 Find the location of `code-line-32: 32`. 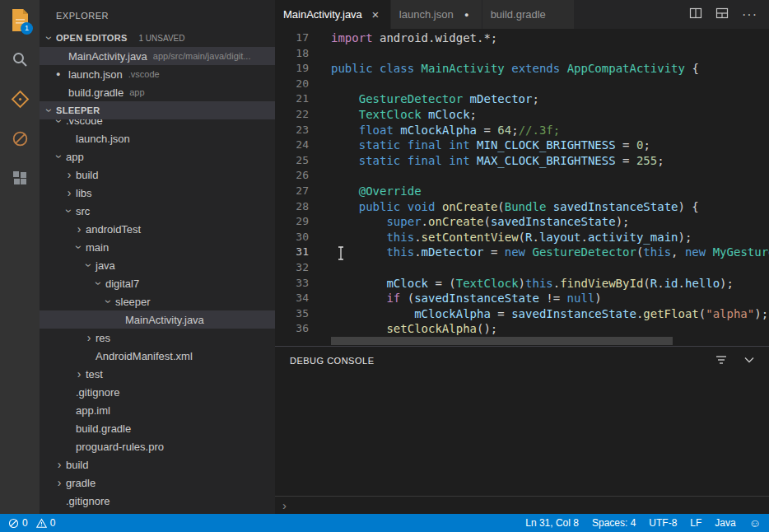

code-line-32: 32 is located at coordinates (522, 268).